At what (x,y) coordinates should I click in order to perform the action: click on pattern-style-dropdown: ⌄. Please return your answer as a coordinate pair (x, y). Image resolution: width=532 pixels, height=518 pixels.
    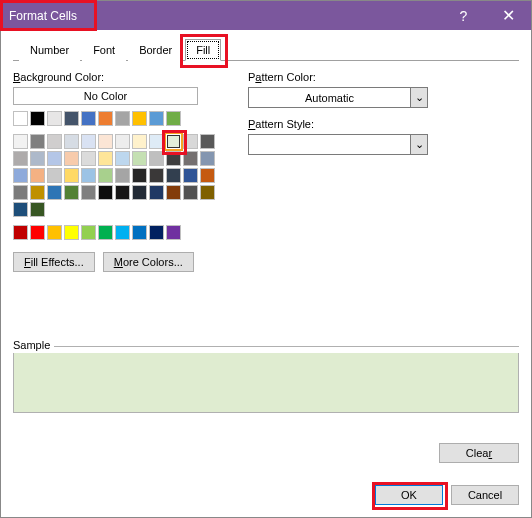
    Looking at the image, I should click on (338, 144).